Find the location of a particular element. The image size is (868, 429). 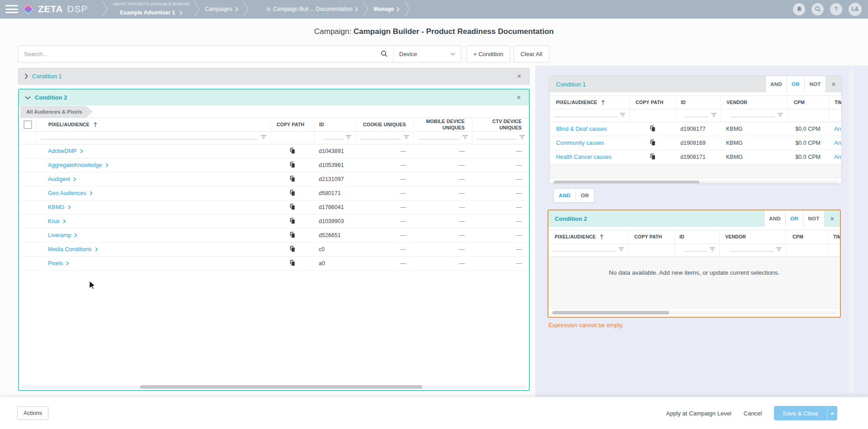

search-icon is located at coordinates (384, 54).